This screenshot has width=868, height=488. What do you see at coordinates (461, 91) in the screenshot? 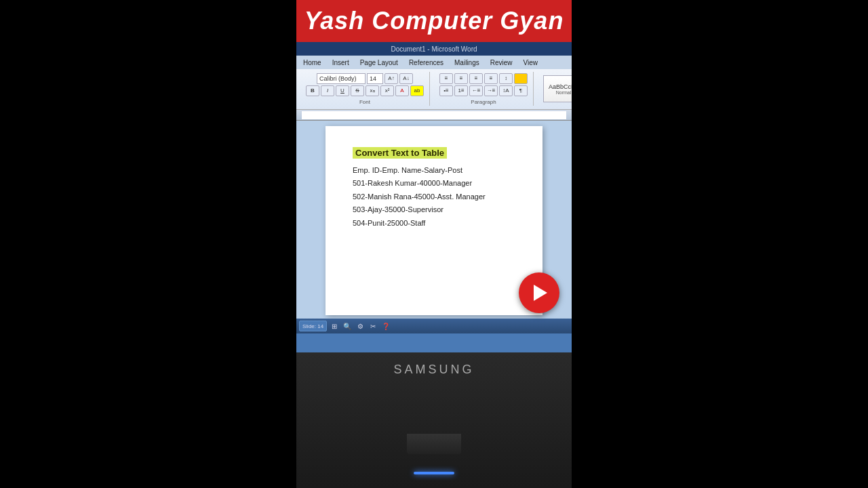
I see `num-list-btn: 1≡` at bounding box center [461, 91].